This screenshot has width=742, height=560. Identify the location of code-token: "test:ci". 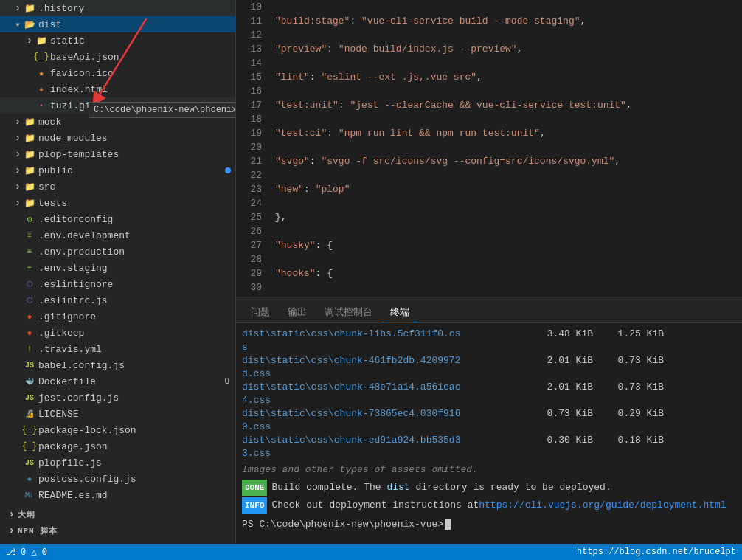
(301, 133).